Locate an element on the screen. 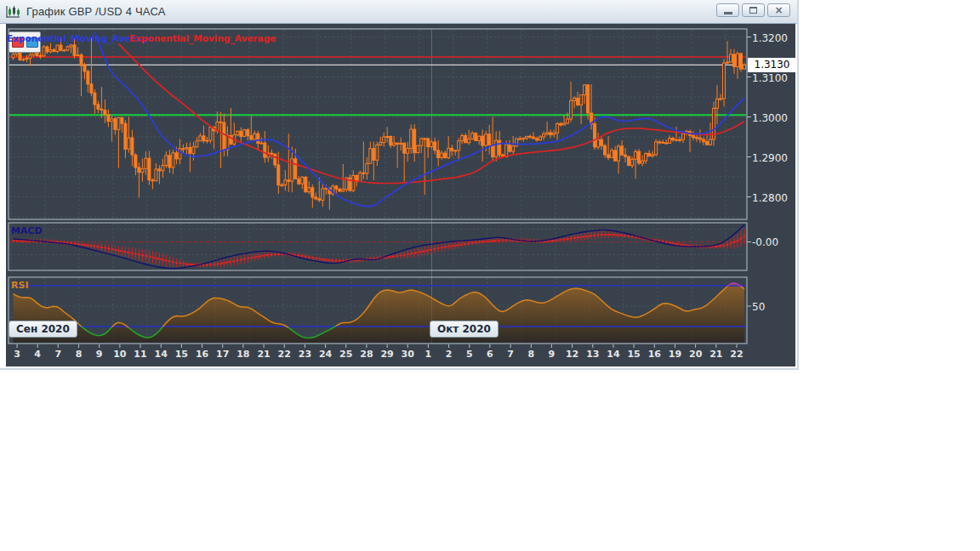  x-axis-day-label: 12 is located at coordinates (573, 354).